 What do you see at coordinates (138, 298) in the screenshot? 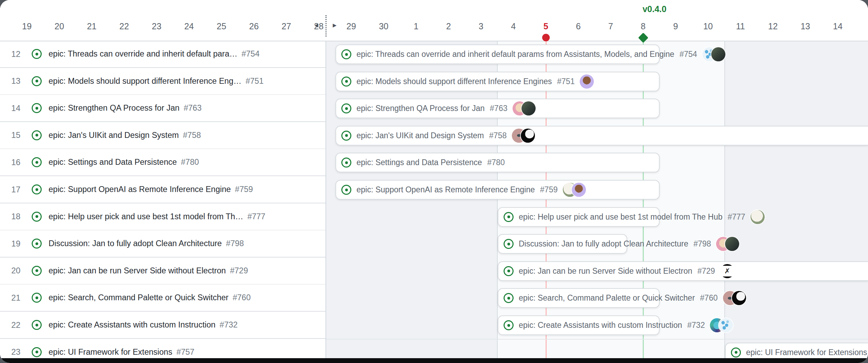
I see `issue-title: epic: Search, Command Palette or Quick S…` at bounding box center [138, 298].